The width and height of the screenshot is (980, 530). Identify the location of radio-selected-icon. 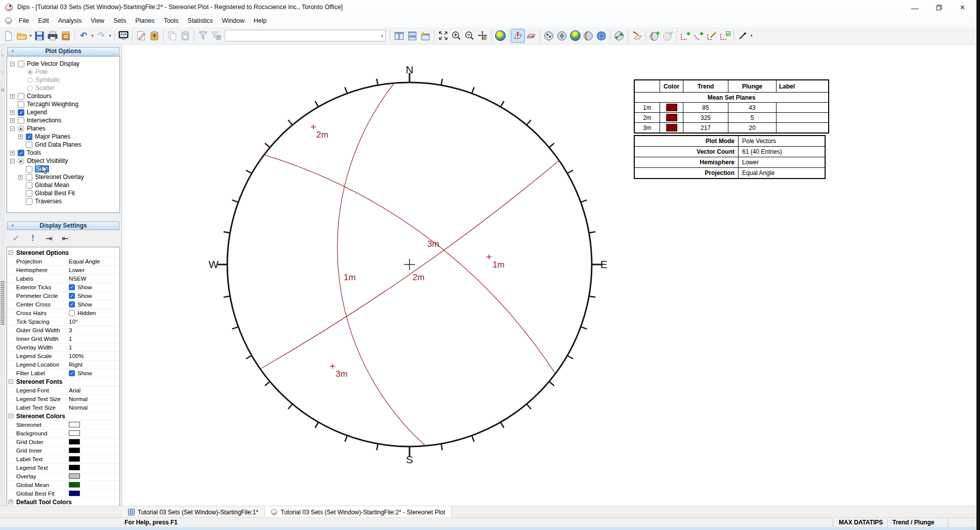
(30, 72).